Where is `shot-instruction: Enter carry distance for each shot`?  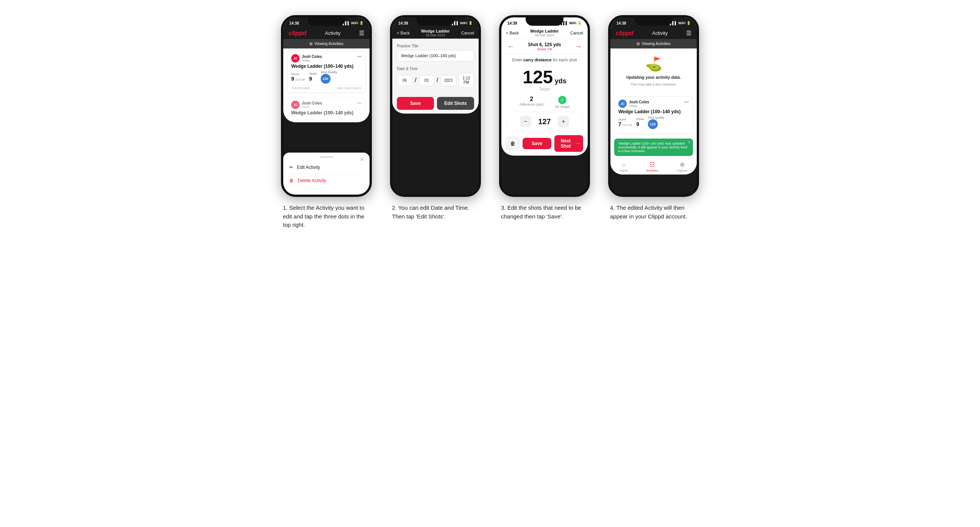
shot-instruction: Enter carry distance for each shot is located at coordinates (545, 59).